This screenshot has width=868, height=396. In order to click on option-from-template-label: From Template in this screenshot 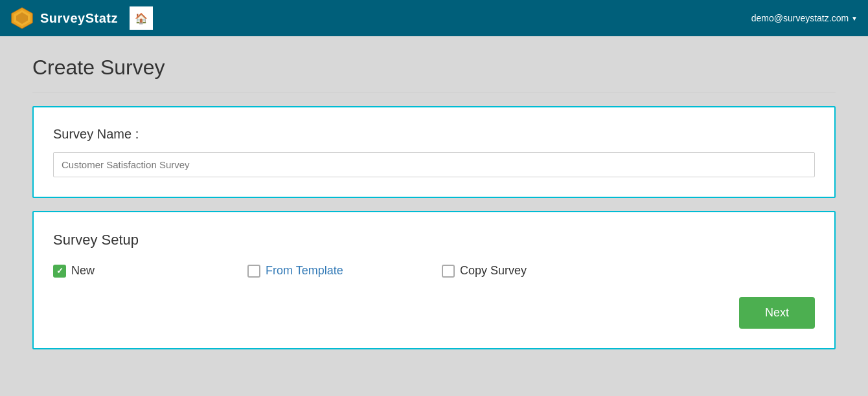, I will do `click(304, 270)`.